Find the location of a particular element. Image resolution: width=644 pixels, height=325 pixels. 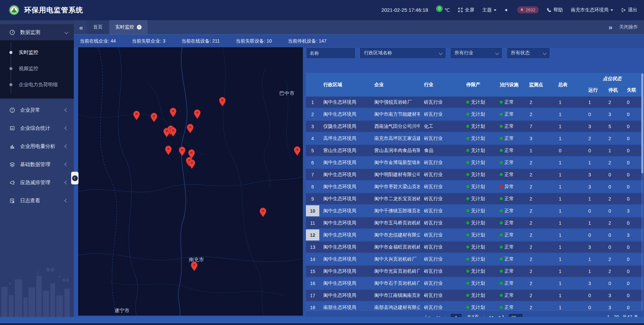

sidebar-item-label: 应急减排管理 is located at coordinates (43, 182).